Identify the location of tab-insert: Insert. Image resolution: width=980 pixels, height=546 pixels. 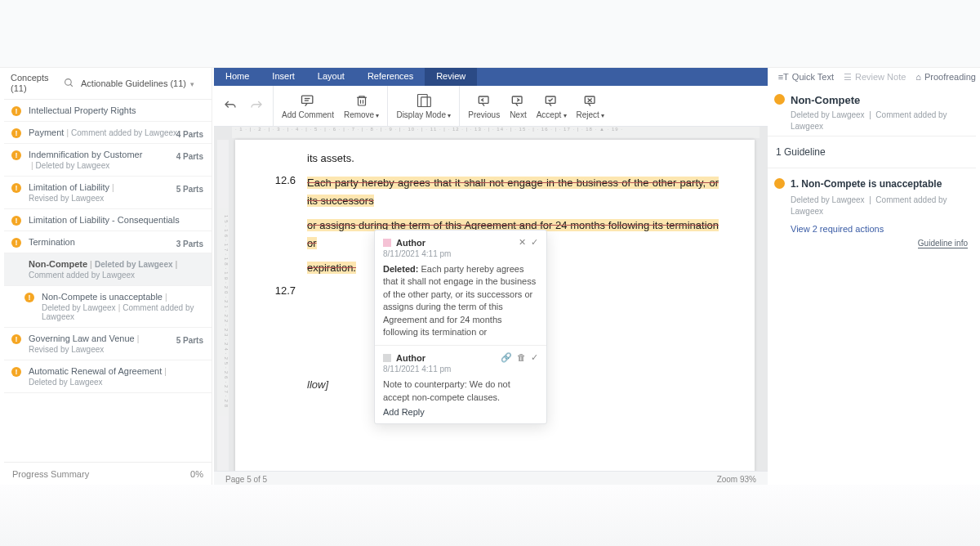
(283, 77).